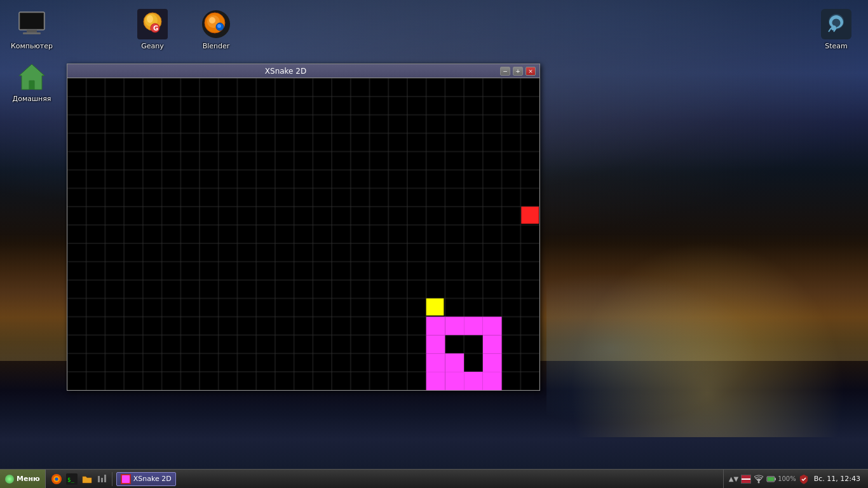 The height and width of the screenshot is (488, 868). Describe the element at coordinates (126, 479) in the screenshot. I see `snake-mini-icon` at that location.